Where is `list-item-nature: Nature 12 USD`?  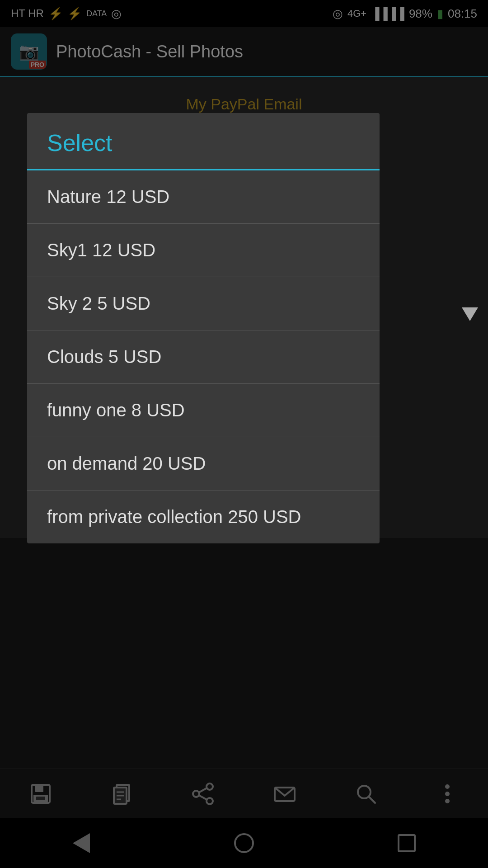
list-item-nature: Nature 12 USD is located at coordinates (203, 197).